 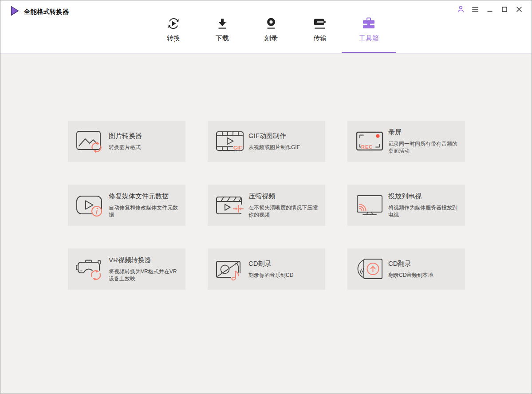 What do you see at coordinates (285, 275) in the screenshot?
I see `tool-card-subtitle: 刻录你的音乐到CD` at bounding box center [285, 275].